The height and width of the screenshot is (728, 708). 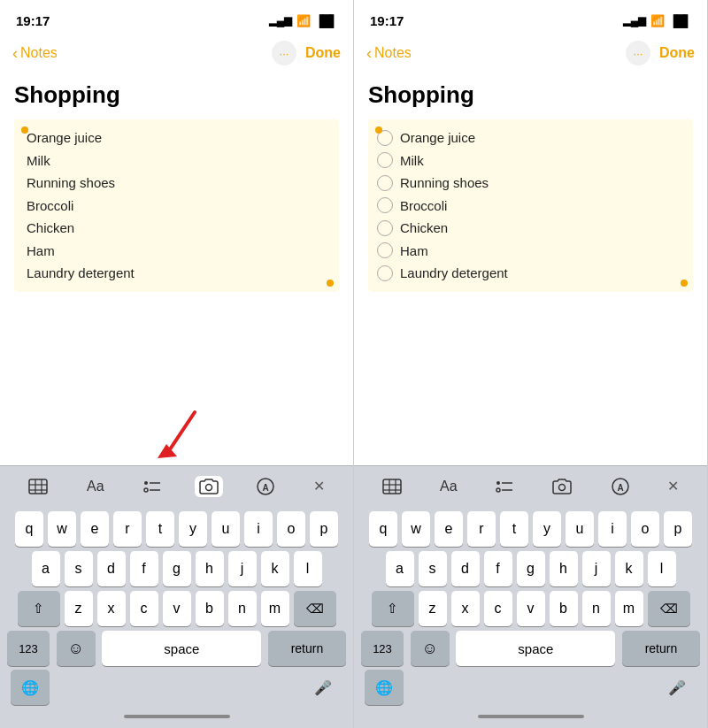 I want to click on back-button-left: ‹ Notes, so click(x=35, y=53).